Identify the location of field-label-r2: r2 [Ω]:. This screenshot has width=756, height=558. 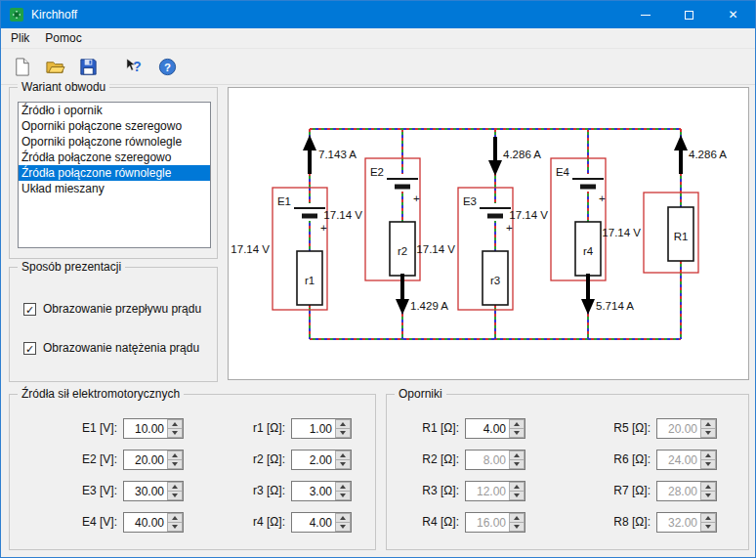
(238, 459).